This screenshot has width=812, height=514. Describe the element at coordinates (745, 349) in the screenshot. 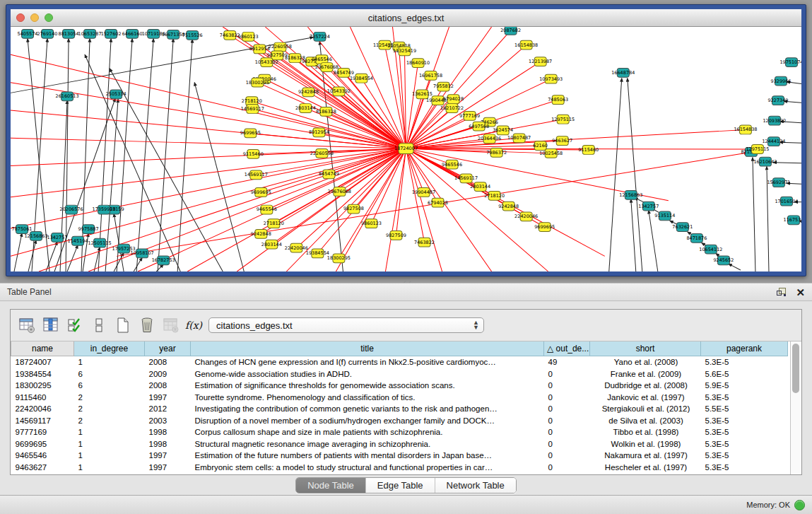

I see `column-header-pagerank: pagerank` at that location.